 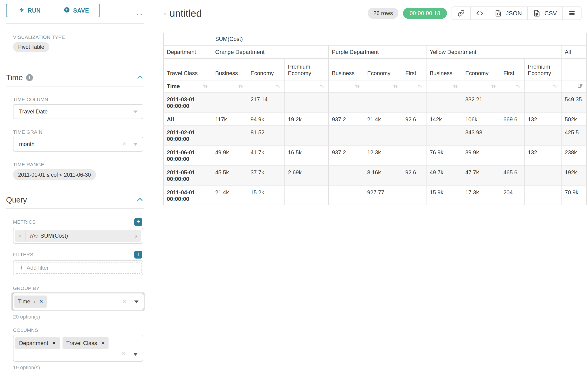 What do you see at coordinates (481, 155) in the screenshot?
I see `pivot-cell: 39.9k` at bounding box center [481, 155].